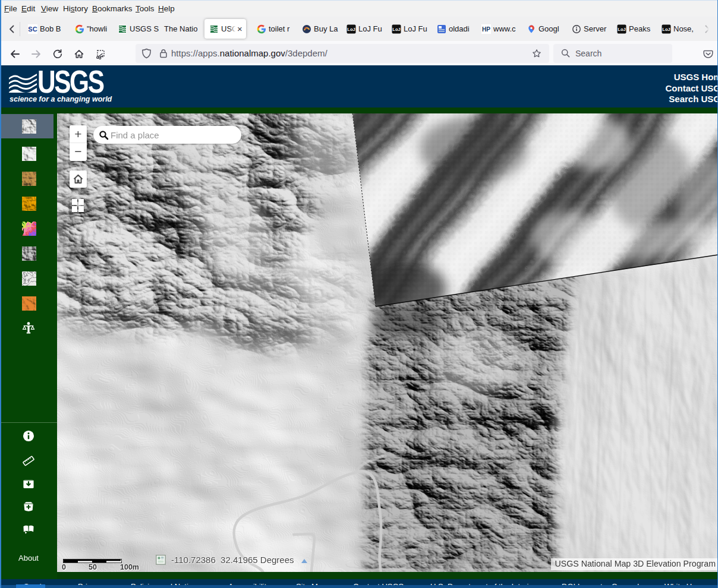 This screenshot has width=718, height=588. Describe the element at coordinates (32, 29) in the screenshot. I see `svg-text: SC` at that location.